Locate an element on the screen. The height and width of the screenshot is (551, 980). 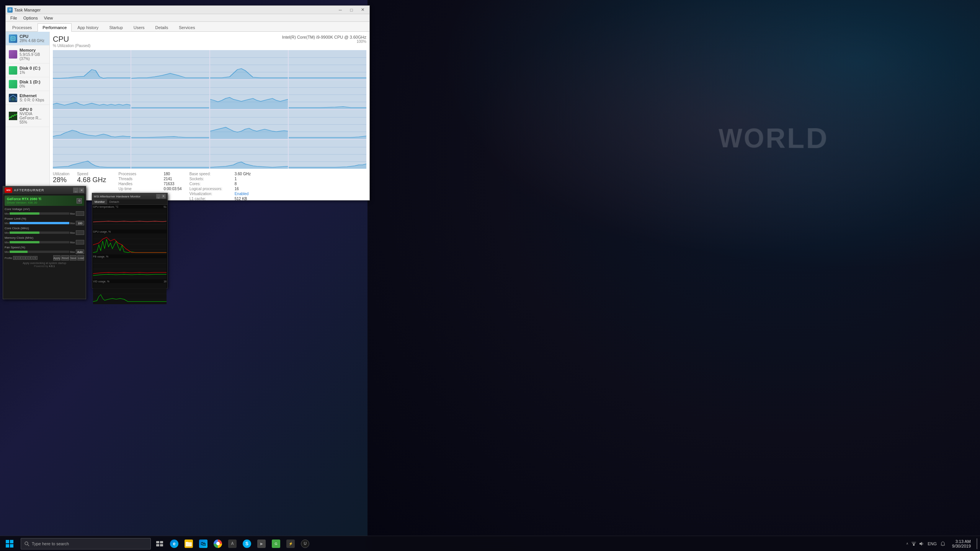
profile-dot-4: 4 is located at coordinates (30, 258).